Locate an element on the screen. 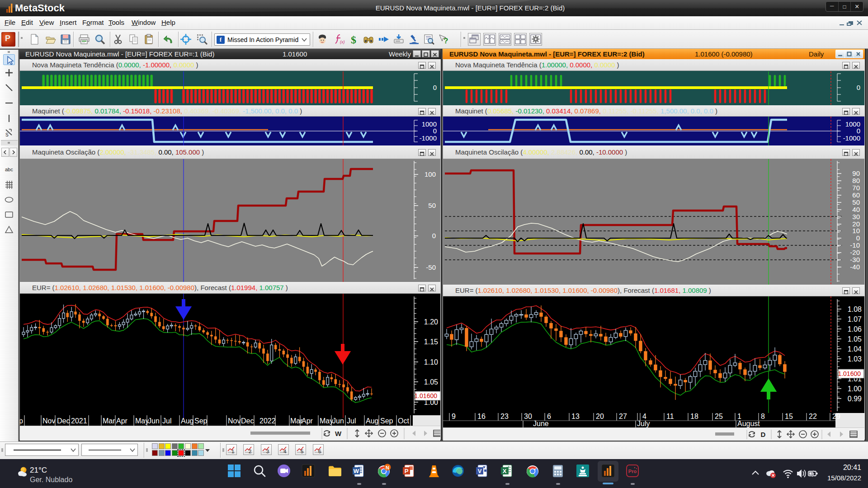 The height and width of the screenshot is (488, 868). svg-text: 18 is located at coordinates (694, 417).